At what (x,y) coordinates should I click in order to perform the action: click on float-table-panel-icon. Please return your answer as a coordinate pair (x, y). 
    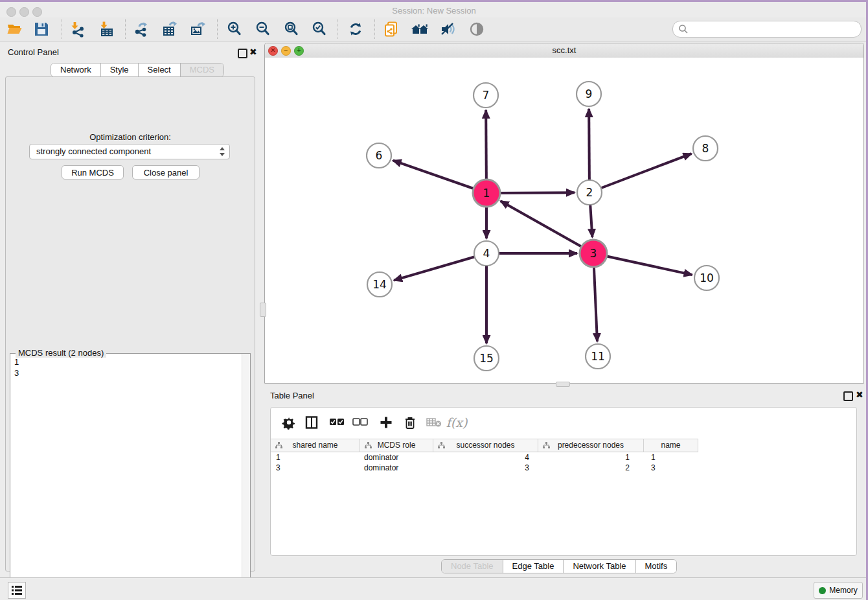
    Looking at the image, I should click on (849, 397).